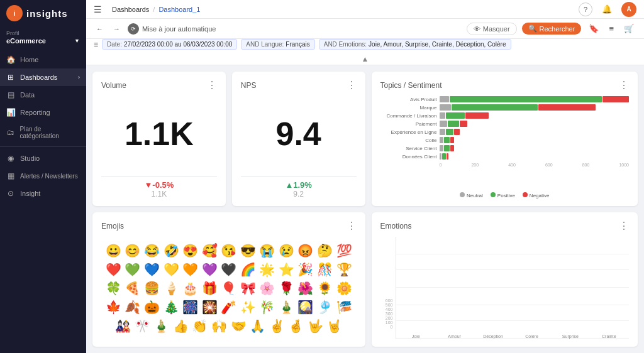  I want to click on emotions-bar-area: JoieAmourDéceptionColèreSurpriseCrainte, so click(513, 288).